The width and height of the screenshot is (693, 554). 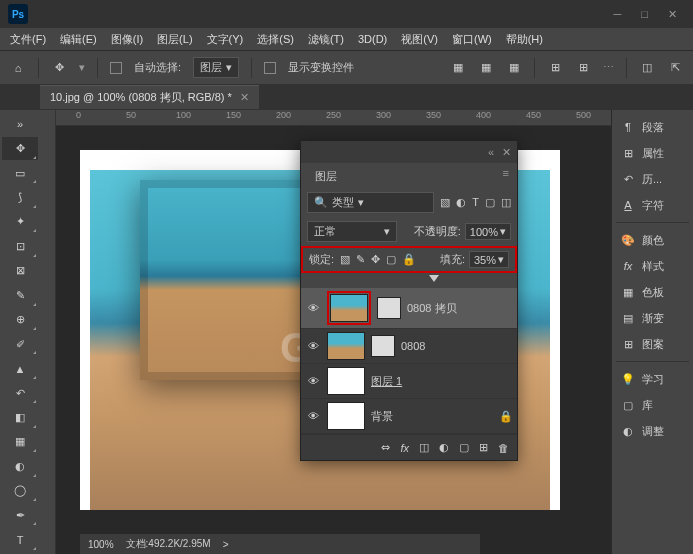 I want to click on panel-menu-icon: ≡, so click(x=506, y=173).